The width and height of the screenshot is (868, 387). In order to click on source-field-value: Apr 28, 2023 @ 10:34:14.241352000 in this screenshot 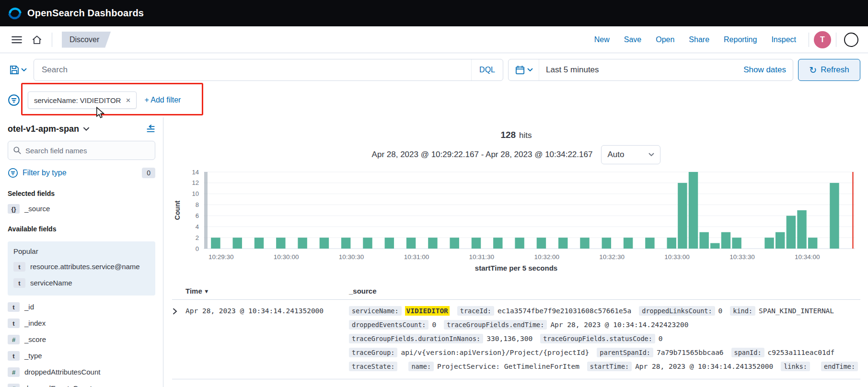, I will do `click(704, 366)`.